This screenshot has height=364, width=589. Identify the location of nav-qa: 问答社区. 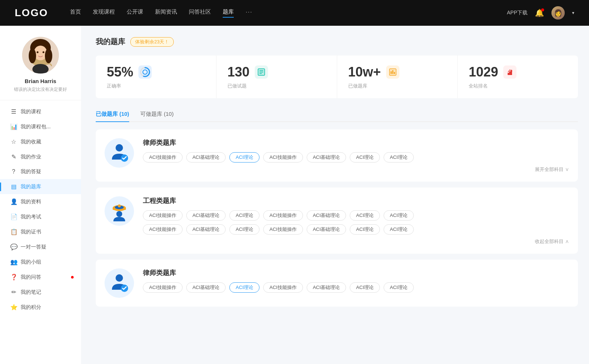
(200, 13).